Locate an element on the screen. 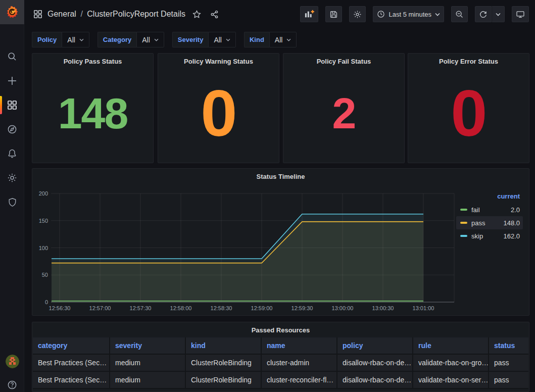 The image size is (535, 392). svg-text: 50 is located at coordinates (45, 275).